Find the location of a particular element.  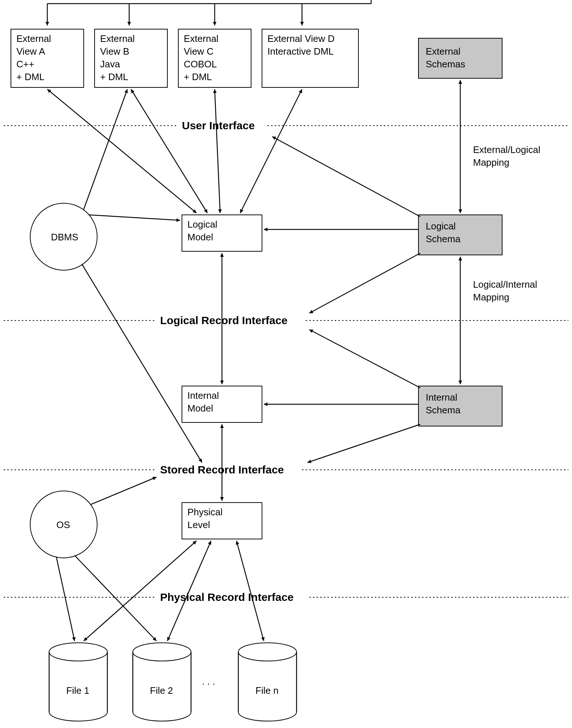

view-d-l2: Interactive DML is located at coordinates (301, 51).